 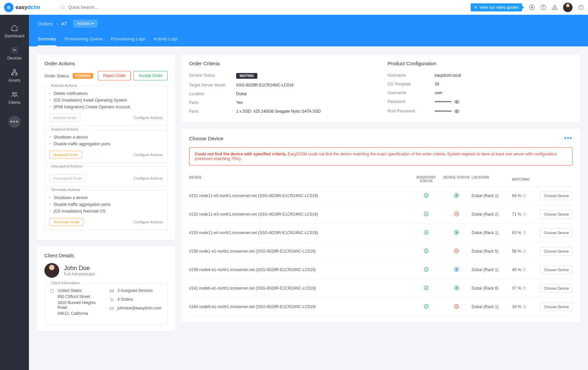 What do you see at coordinates (57, 24) in the screenshot?
I see `chevron-right-icon: ›` at bounding box center [57, 24].